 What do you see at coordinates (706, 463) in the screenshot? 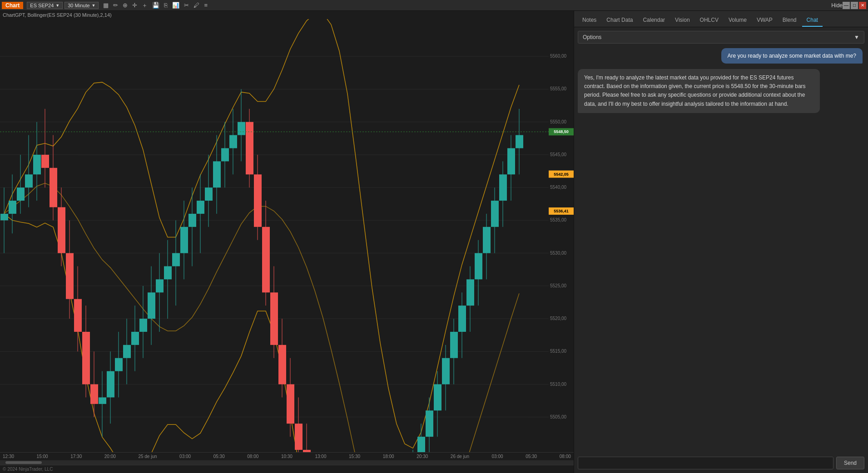
I see `chat-input` at bounding box center [706, 463].